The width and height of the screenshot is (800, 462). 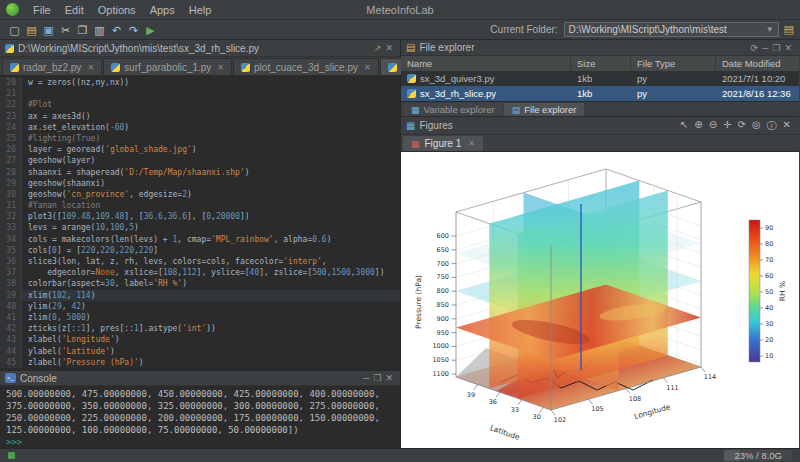 I want to click on current-folder-path: D:\Working\MIScript\Jython\mis\test, so click(x=648, y=30).